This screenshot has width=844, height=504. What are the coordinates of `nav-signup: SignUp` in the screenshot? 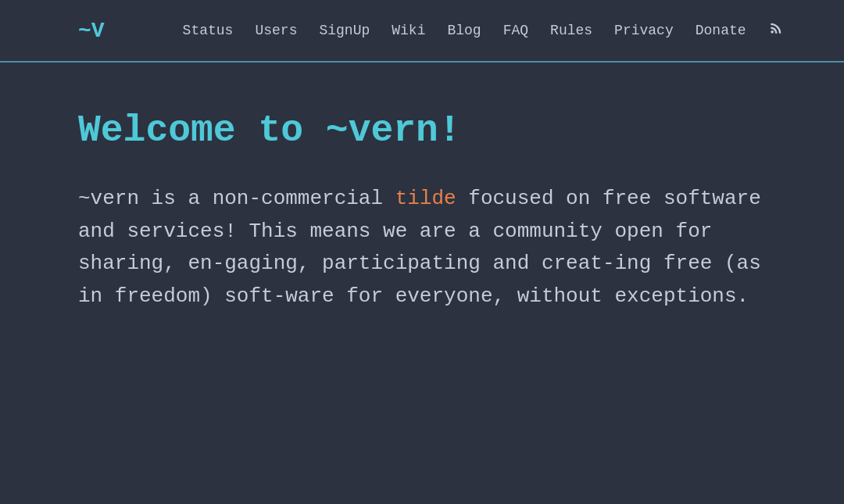 It's located at (344, 30).